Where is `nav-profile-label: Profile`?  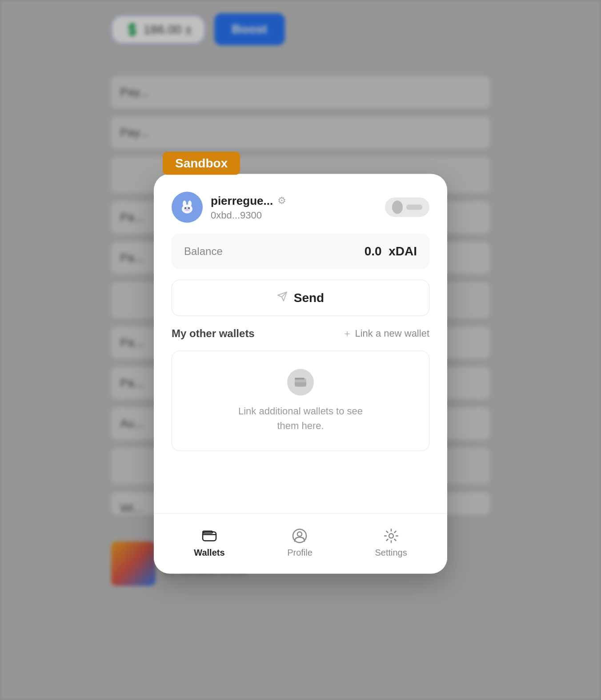 nav-profile-label: Profile is located at coordinates (300, 553).